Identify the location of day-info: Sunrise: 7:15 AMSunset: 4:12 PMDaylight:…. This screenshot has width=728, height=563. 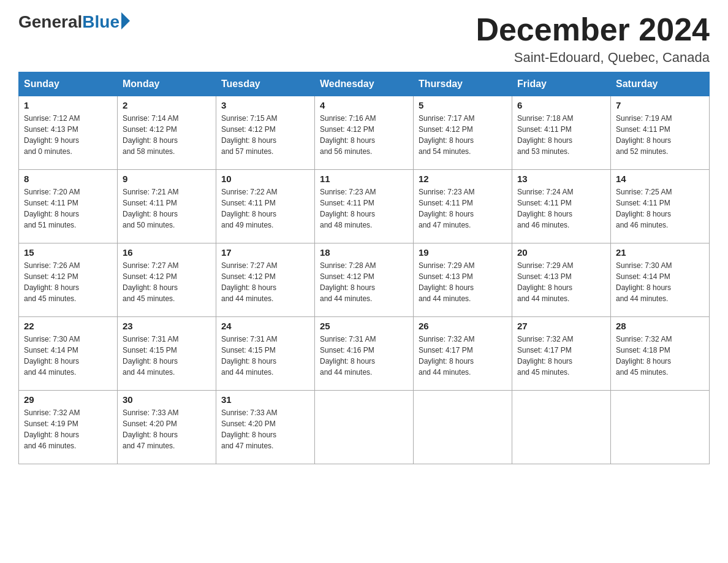
(265, 135).